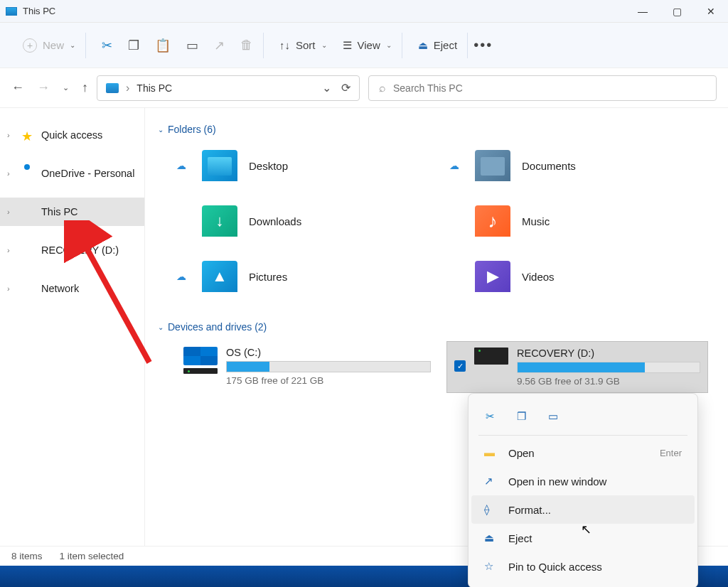 The height and width of the screenshot is (587, 728). What do you see at coordinates (542, 88) in the screenshot?
I see `search-bar: ⌕` at bounding box center [542, 88].